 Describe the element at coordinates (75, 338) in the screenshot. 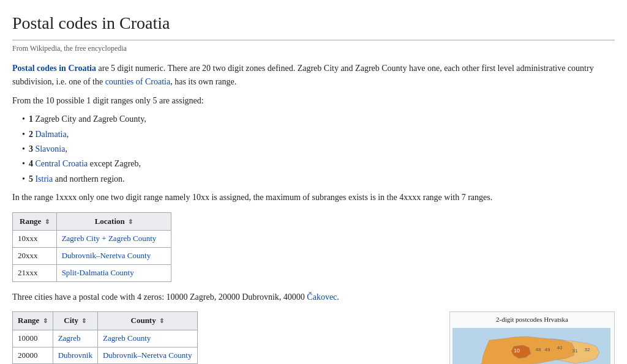

I see `city-cell: Zagreb` at that location.